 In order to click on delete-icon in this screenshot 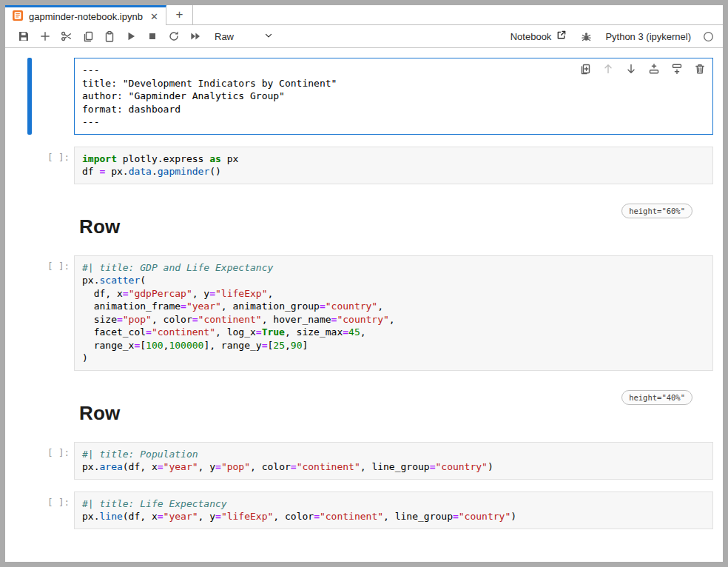, I will do `click(700, 69)`.